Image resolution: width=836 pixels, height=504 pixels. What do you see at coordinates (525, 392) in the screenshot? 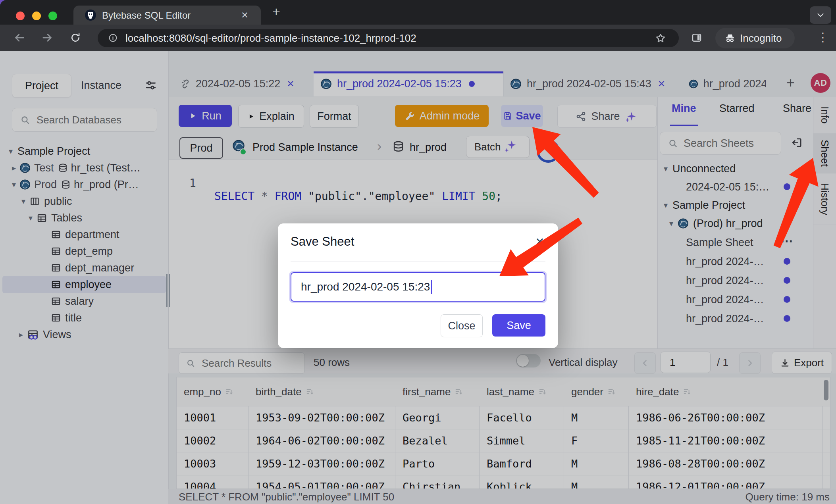
I see `column-header: last_name` at bounding box center [525, 392].